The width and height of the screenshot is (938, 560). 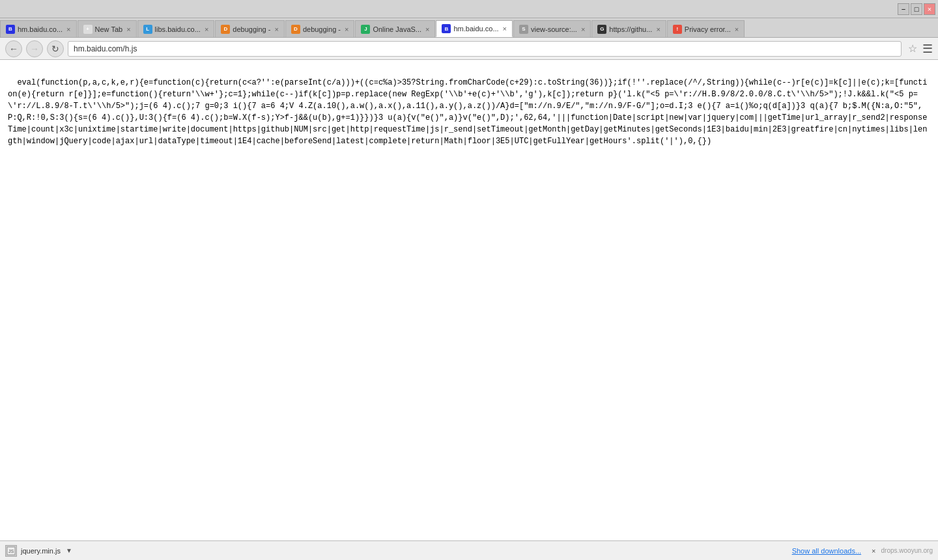 What do you see at coordinates (320, 29) in the screenshot?
I see `tab-tab-debug2: Ddebugging -×` at bounding box center [320, 29].